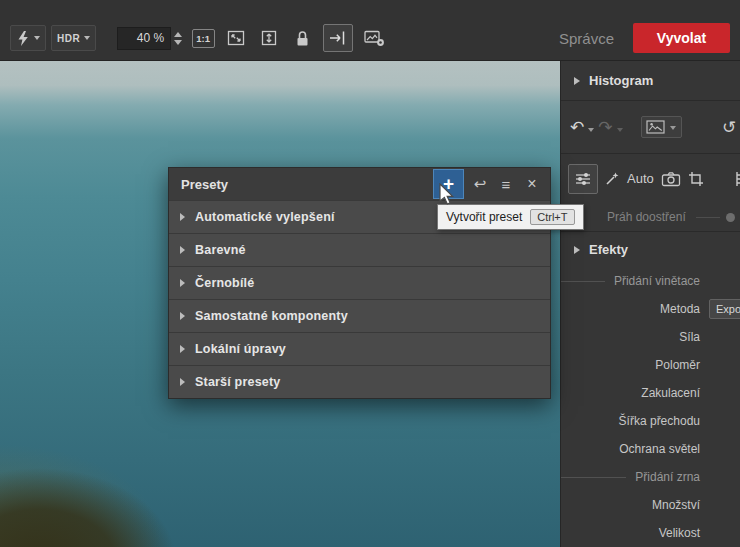 Image resolution: width=740 pixels, height=547 pixels. I want to click on group-divider, so click(594, 478).